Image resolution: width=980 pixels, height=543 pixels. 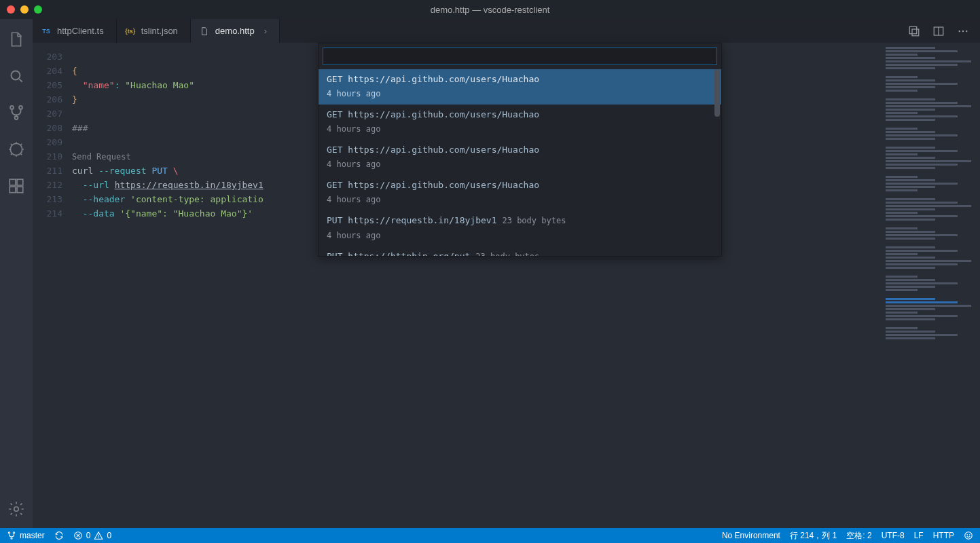 I want to click on warning-count: 0, so click(x=109, y=536).